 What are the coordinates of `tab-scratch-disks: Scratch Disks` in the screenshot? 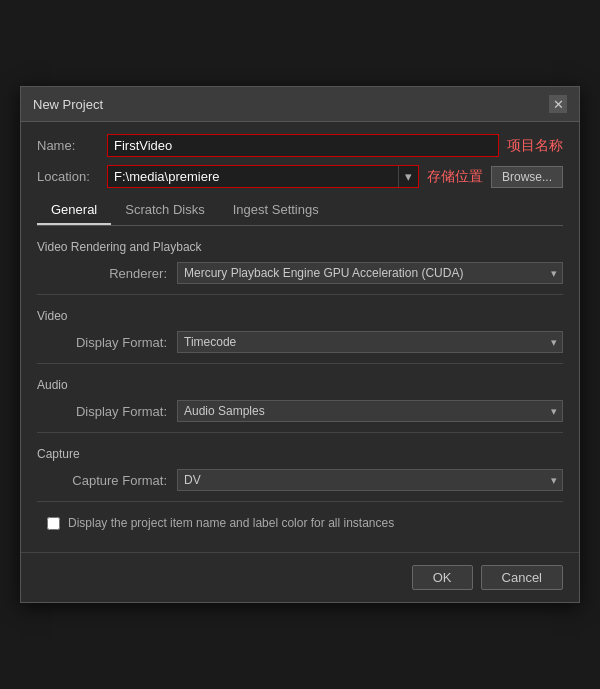 It's located at (164, 210).